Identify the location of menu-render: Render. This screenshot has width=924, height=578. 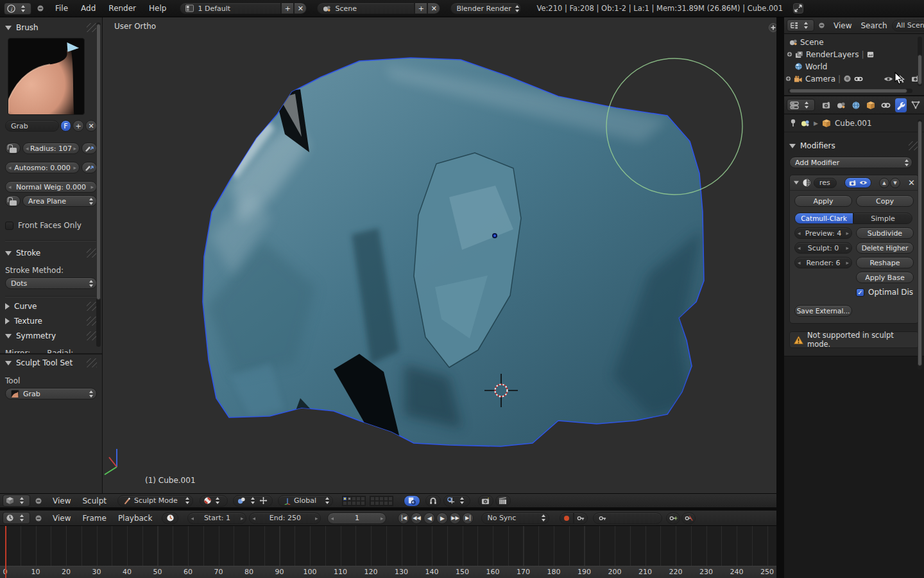
(122, 8).